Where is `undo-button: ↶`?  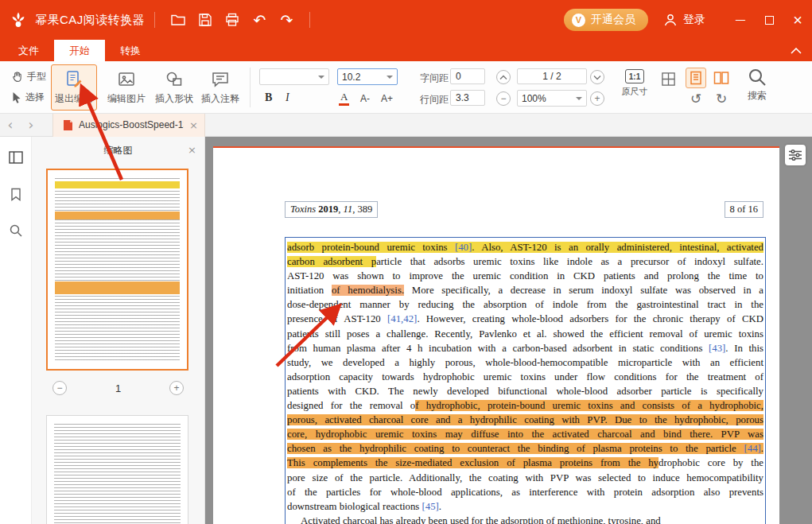 undo-button: ↶ is located at coordinates (259, 20).